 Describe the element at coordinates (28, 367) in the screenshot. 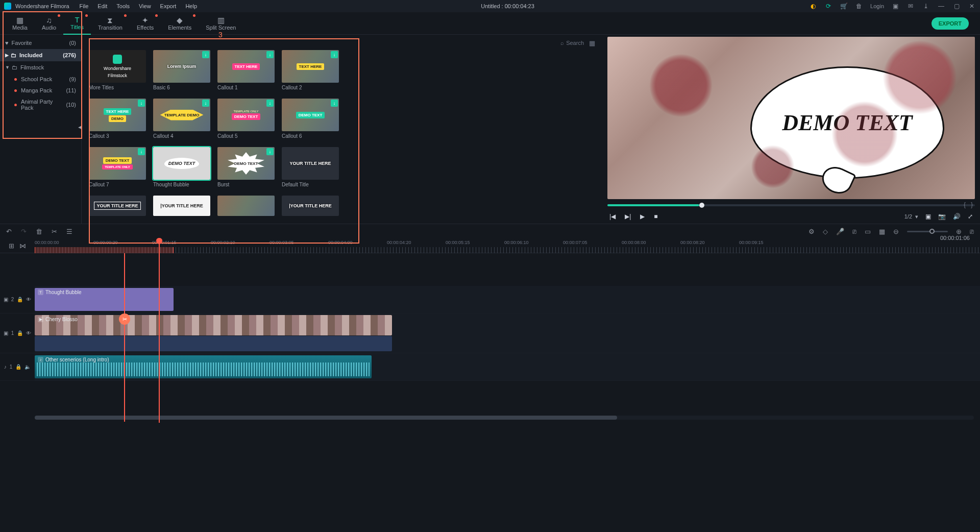

I see `mute-icon: 🔈` at that location.